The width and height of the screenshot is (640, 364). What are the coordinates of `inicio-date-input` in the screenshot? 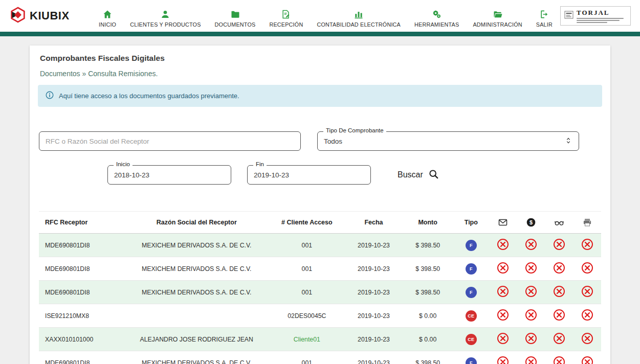 It's located at (169, 175).